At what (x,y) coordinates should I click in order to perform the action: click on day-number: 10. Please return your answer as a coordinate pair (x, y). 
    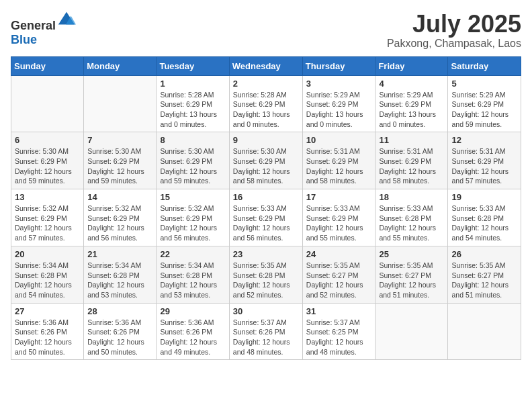
    Looking at the image, I should click on (339, 140).